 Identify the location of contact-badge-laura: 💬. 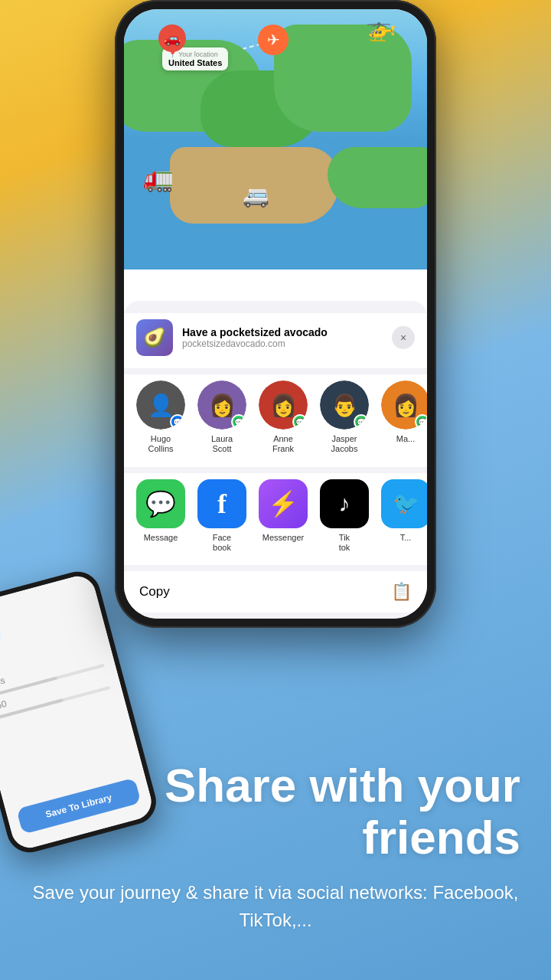
(239, 422).